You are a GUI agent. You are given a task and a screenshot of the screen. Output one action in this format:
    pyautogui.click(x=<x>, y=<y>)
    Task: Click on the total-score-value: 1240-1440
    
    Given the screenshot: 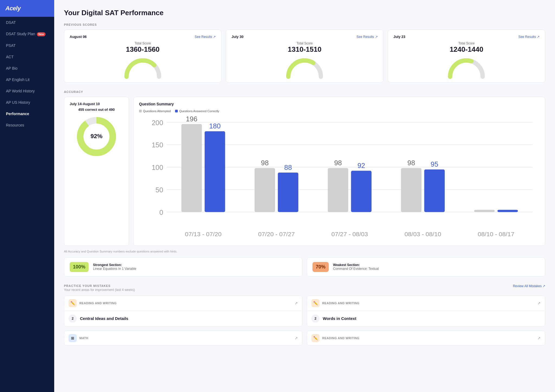 What is the action you would take?
    pyautogui.click(x=467, y=49)
    